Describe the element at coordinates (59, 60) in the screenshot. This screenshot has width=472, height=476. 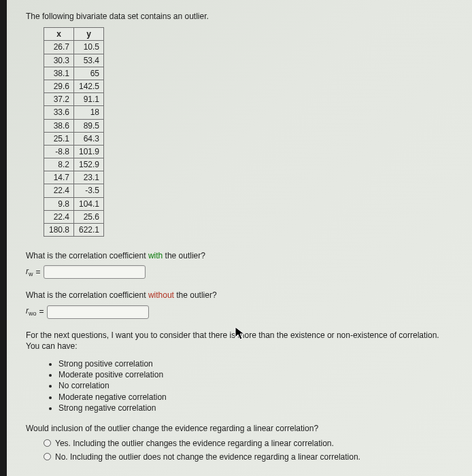
I see `cell-x: 30.3` at that location.